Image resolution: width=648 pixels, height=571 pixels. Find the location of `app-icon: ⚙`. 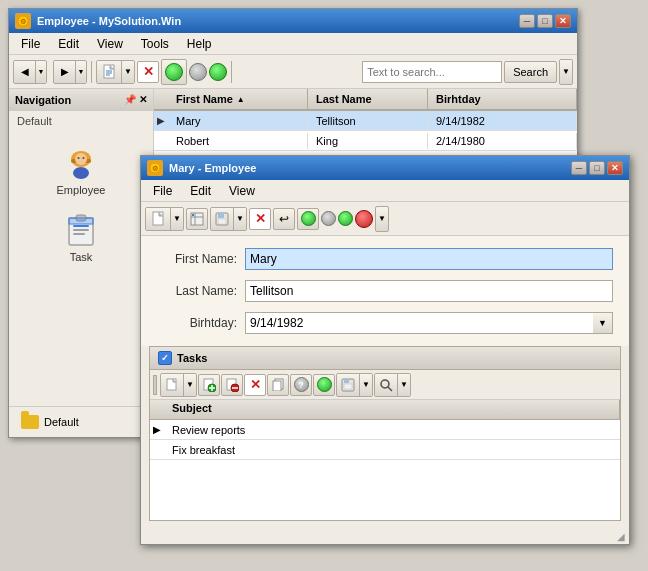

app-icon: ⚙ is located at coordinates (23, 21).